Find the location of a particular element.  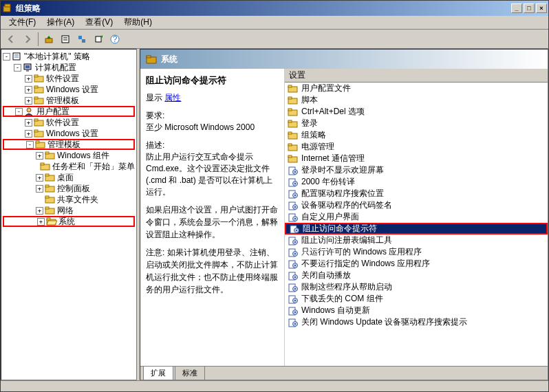

tree-item-label: 网络 is located at coordinates (65, 210).